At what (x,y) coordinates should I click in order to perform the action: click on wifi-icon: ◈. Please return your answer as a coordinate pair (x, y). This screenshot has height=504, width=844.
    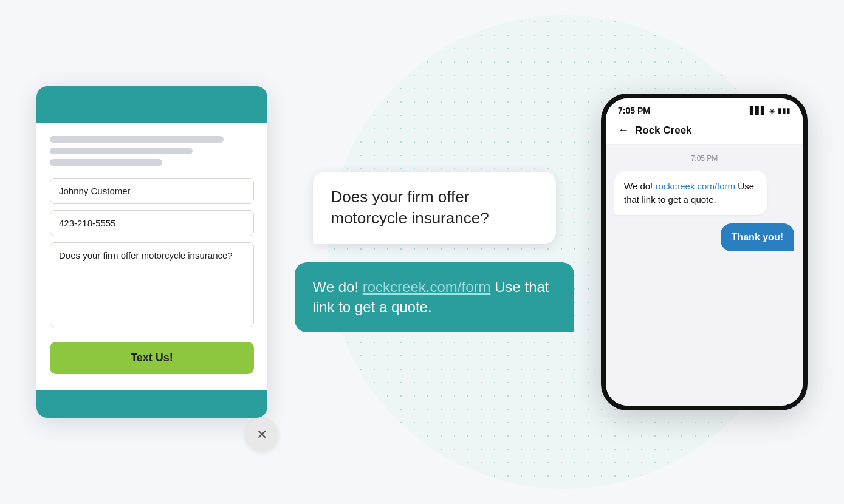
    Looking at the image, I should click on (772, 111).